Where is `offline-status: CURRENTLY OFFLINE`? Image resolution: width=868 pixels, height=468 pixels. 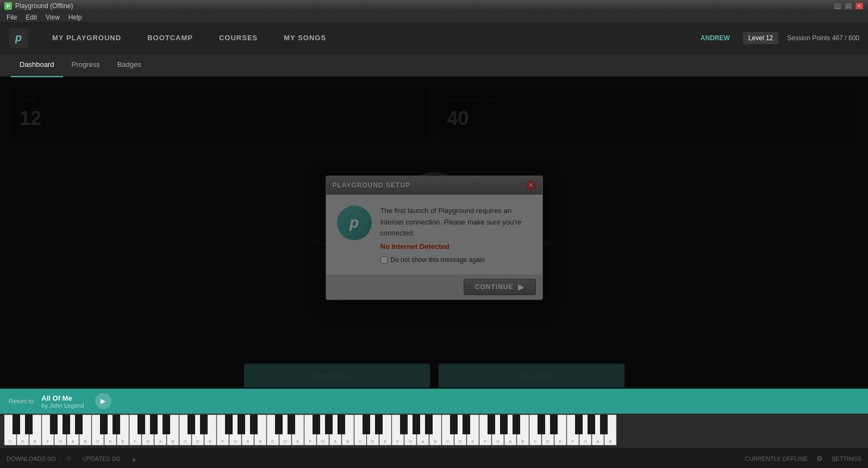
offline-status: CURRENTLY OFFLINE is located at coordinates (776, 459).